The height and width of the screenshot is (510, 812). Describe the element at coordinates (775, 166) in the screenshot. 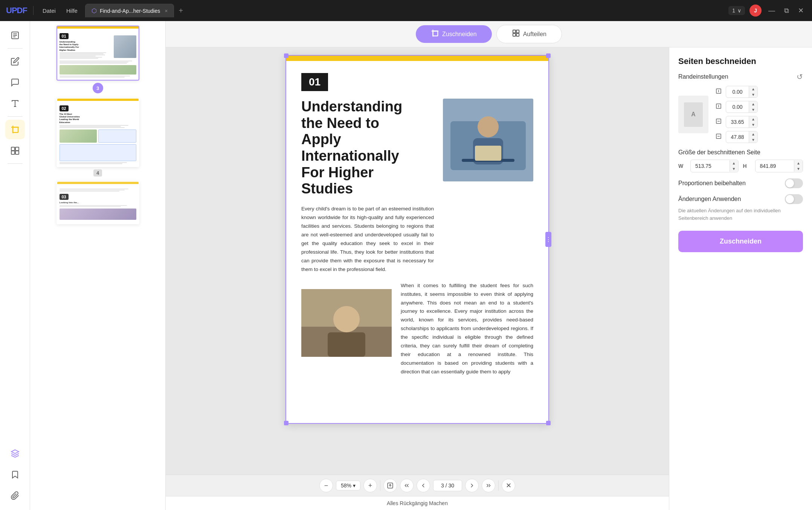

I see `crop-height-value: 841.89` at that location.